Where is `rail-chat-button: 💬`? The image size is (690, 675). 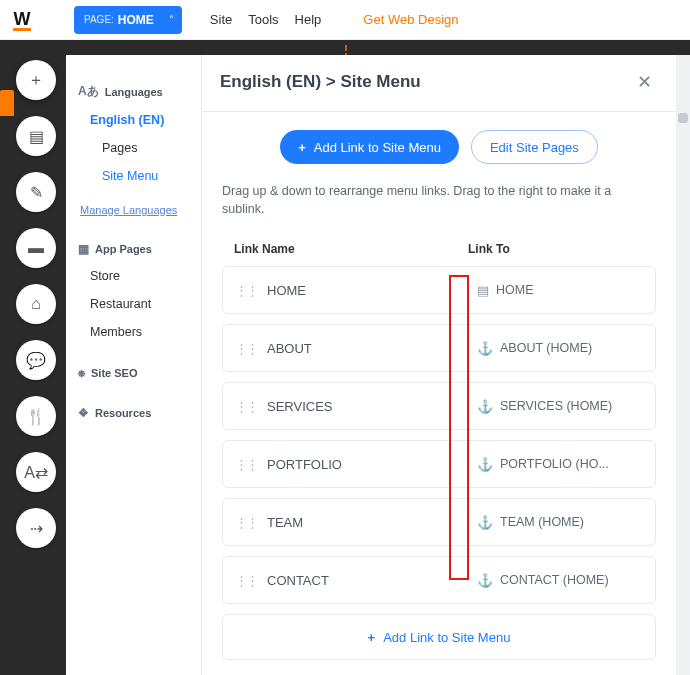
rail-chat-button: 💬 is located at coordinates (36, 360).